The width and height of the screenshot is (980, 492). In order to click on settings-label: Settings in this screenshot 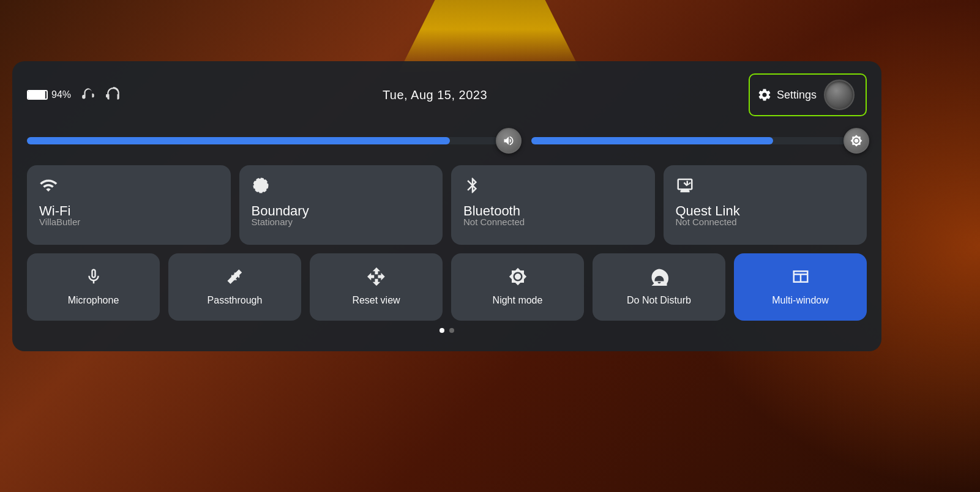, I will do `click(797, 95)`.